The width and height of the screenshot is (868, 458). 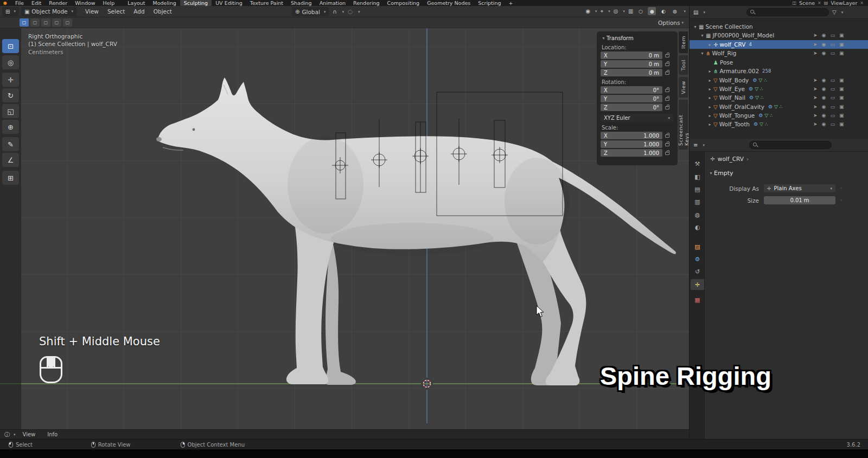 I want to click on snap-magnet-icon: ∩, so click(x=334, y=12).